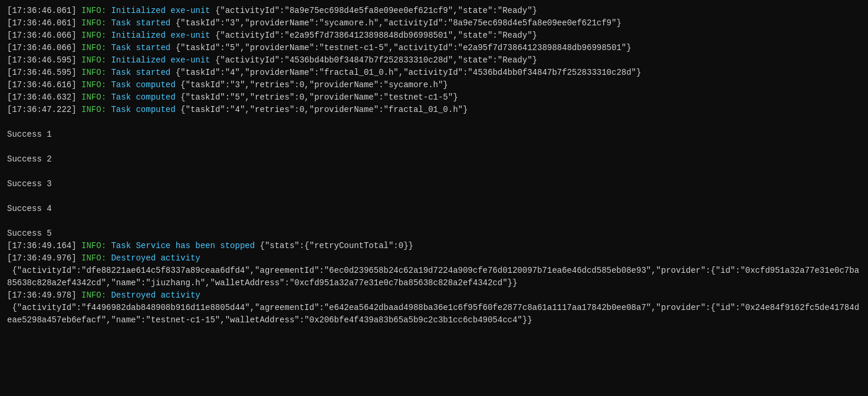 This screenshot has height=396, width=868. Describe the element at coordinates (374, 60) in the screenshot. I see `log-json: {"activityId":"4536bd4bb0f34847b7f252833…` at that location.